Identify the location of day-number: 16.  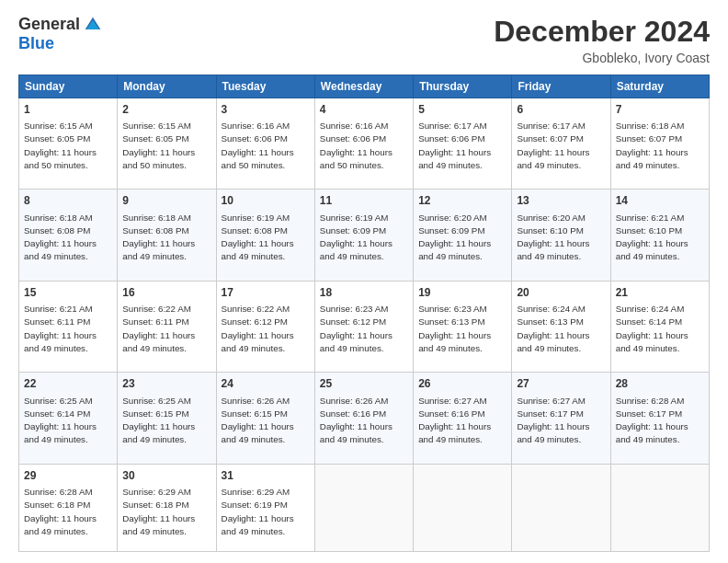
(166, 293).